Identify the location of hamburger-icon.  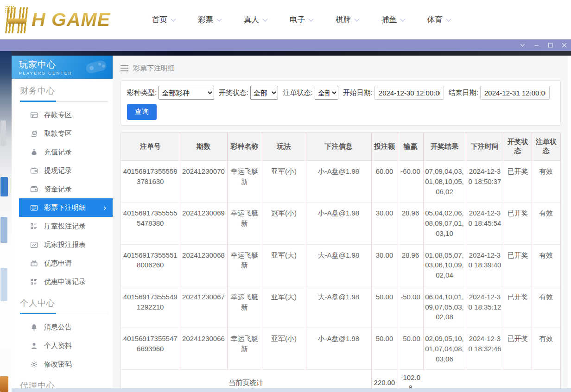
(124, 69).